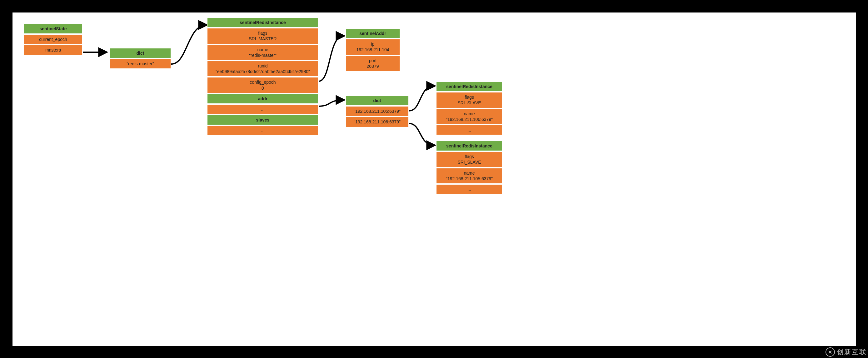 Image resolution: width=868 pixels, height=358 pixels. I want to click on instance-slave-1-name: name "192.168.211.106:6379", so click(469, 117).